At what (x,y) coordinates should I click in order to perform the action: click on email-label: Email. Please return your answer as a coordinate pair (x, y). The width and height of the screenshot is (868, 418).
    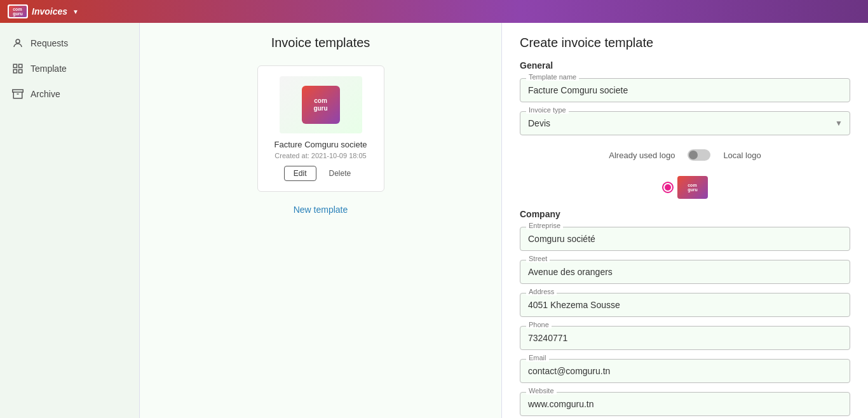
    Looking at the image, I should click on (538, 358).